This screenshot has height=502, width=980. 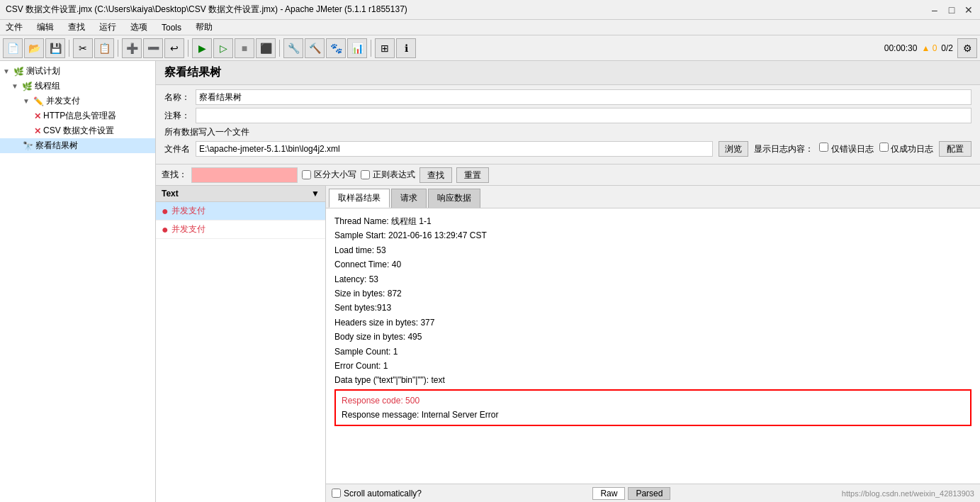 What do you see at coordinates (266, 48) in the screenshot?
I see `stop-all-button: ⬛` at bounding box center [266, 48].